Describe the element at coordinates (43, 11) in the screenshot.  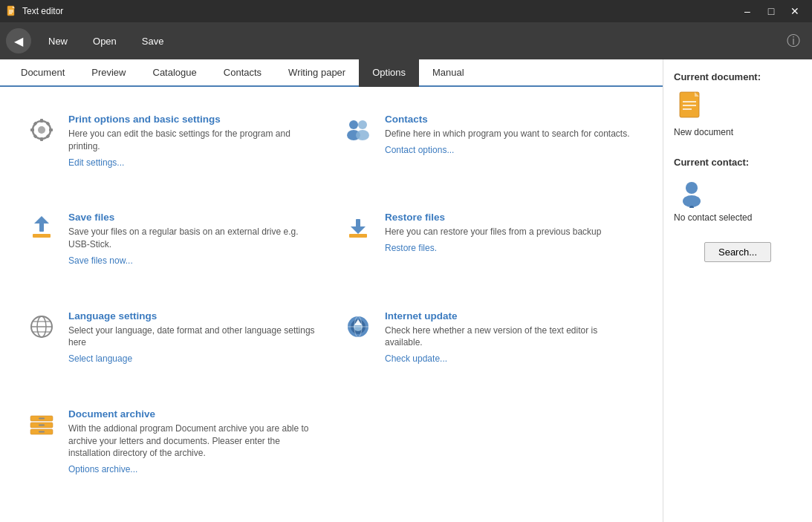
I see `app-title: Text editor` at that location.